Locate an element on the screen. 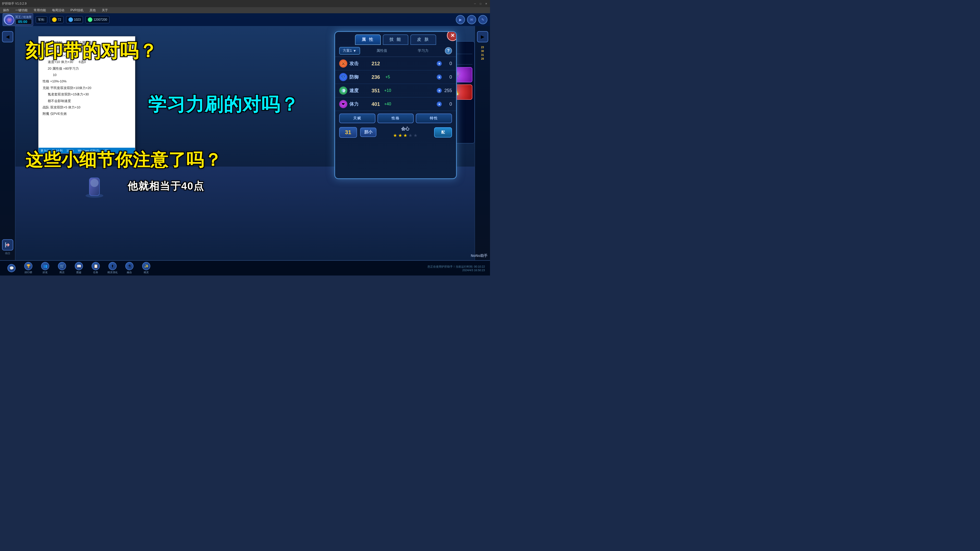 The height and width of the screenshot is (551, 980). special-label: 会心 is located at coordinates (406, 129).